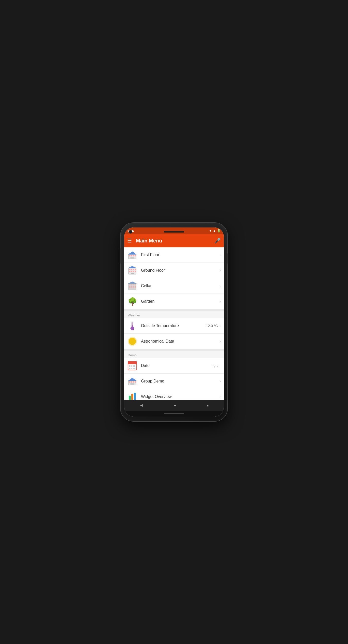  Describe the element at coordinates (212, 326) in the screenshot. I see `outside-temp-value: 12.0 °C` at that location.